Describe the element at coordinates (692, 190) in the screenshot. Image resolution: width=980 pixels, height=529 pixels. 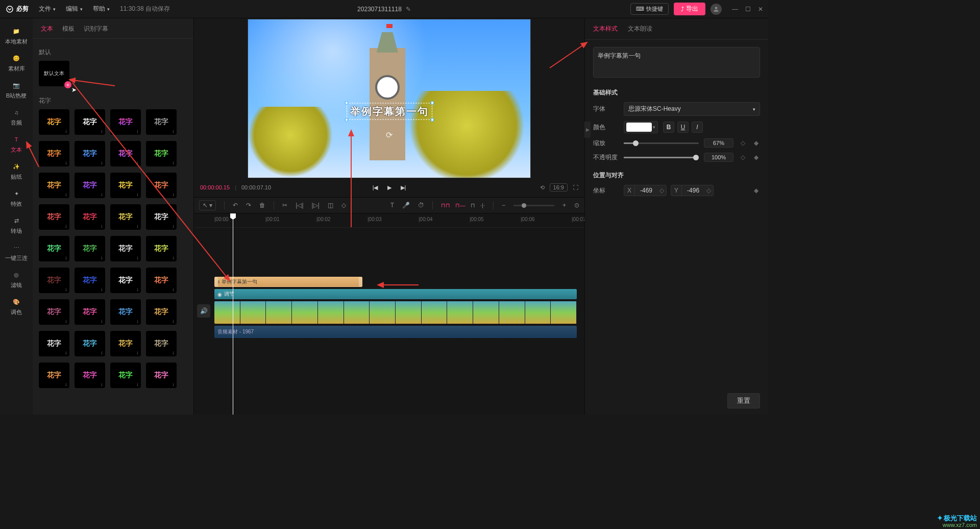
I see `y-input: Y-496◇` at that location.